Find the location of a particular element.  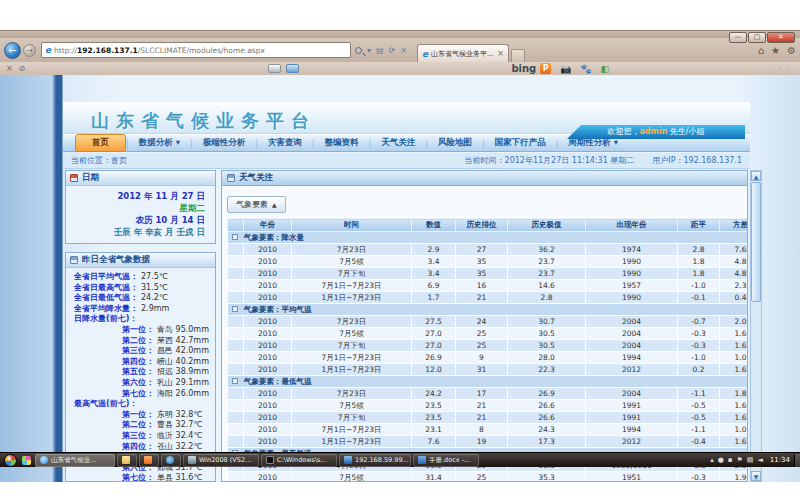

page-scrollbar: ▲ ▼ is located at coordinates (756, 326).